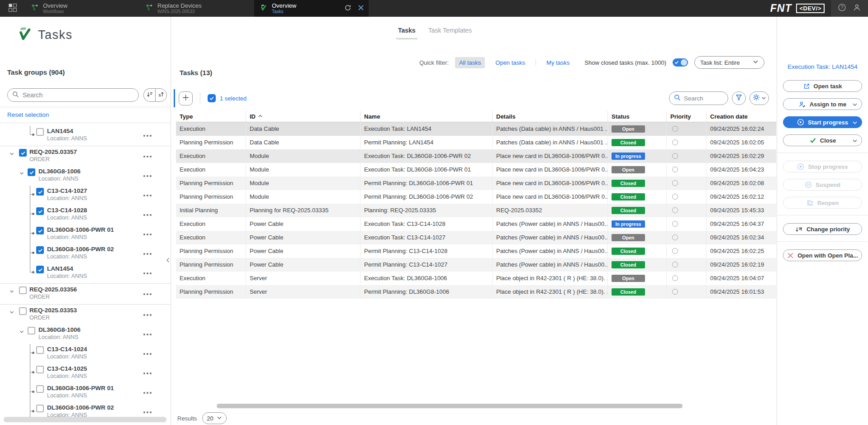 This screenshot has height=425, width=868. Describe the element at coordinates (822, 104) in the screenshot. I see `assign-to-me-button: Assign to me` at that location.